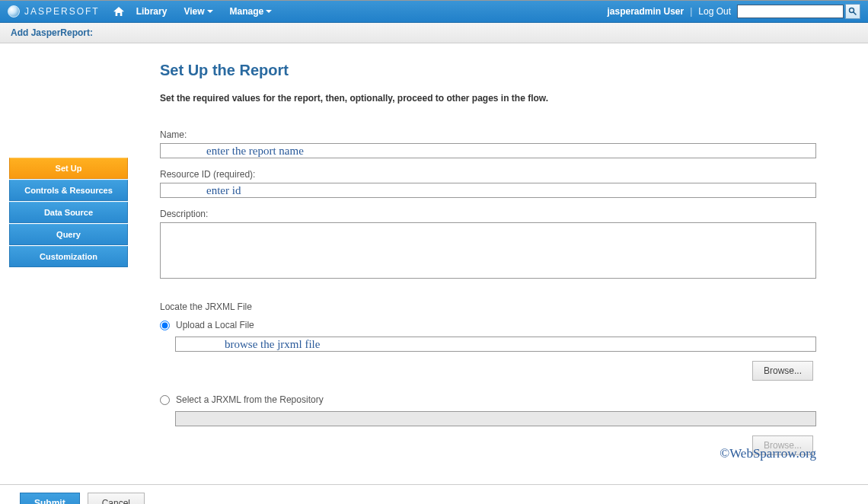 The width and height of the screenshot is (868, 504). I want to click on sidebar-item-label: Set Up, so click(69, 168).